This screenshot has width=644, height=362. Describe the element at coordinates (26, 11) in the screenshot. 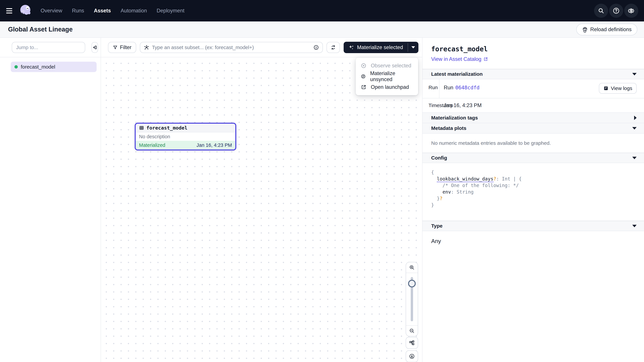

I see `dagster-logo` at that location.